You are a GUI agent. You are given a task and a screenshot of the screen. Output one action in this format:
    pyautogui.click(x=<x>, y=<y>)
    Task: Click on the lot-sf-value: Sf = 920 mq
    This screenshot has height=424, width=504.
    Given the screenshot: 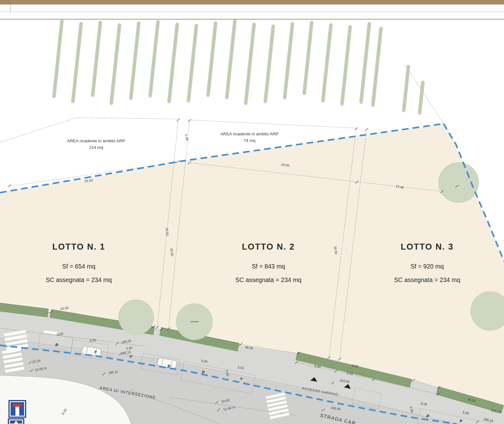 What is the action you would take?
    pyautogui.click(x=427, y=266)
    